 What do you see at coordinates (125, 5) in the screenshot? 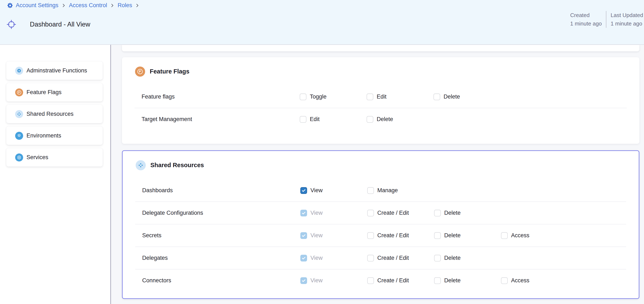
I see `breadcrumb-roles: Roles` at bounding box center [125, 5].